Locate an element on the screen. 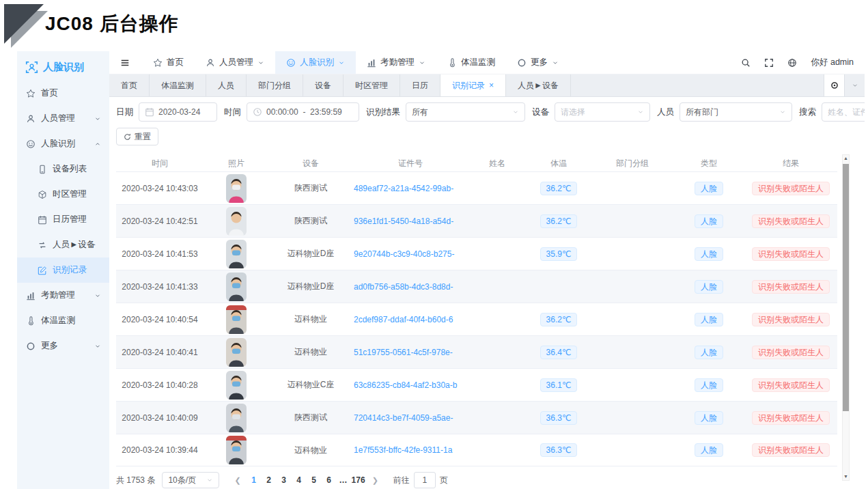  nav-item-人脸识别: 人脸识别 is located at coordinates (316, 63).